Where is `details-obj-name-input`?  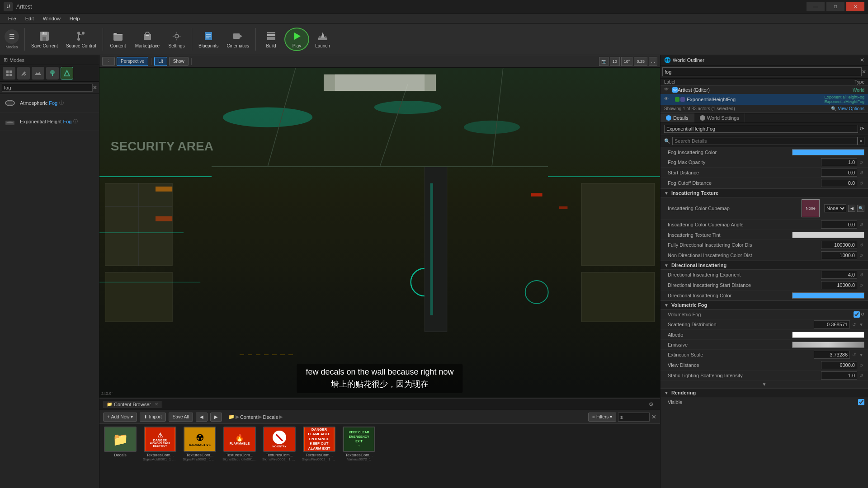 details-obj-name-input is located at coordinates (761, 129).